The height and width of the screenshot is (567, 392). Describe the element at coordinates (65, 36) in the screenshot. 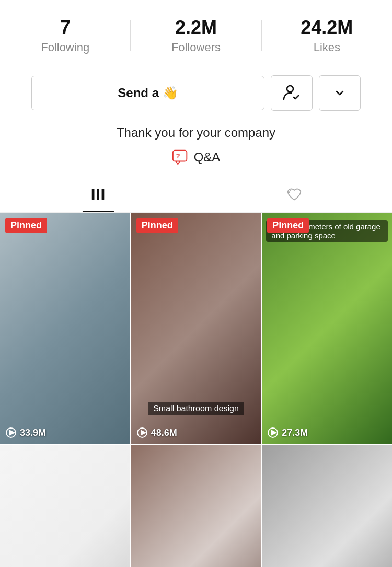

I see `stat-following: 7 Following` at that location.